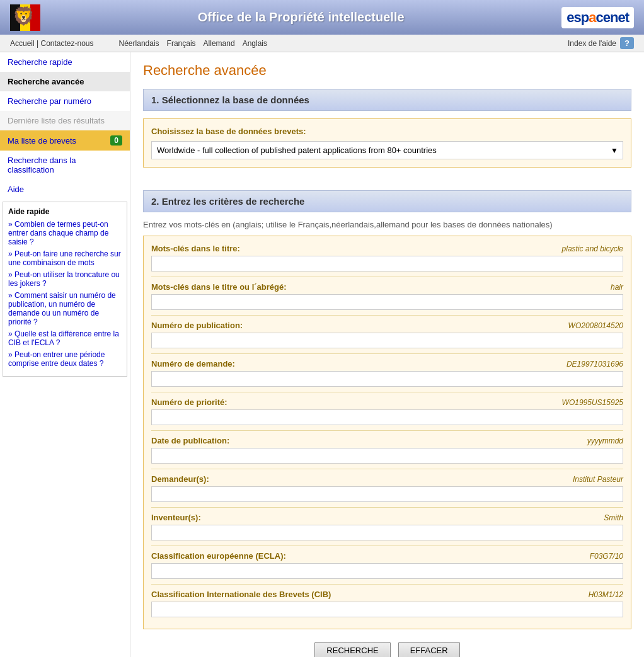 The image size is (644, 657). Describe the element at coordinates (65, 101) in the screenshot. I see `sidebar-item-recherche-numero: Recherche par numéro` at that location.